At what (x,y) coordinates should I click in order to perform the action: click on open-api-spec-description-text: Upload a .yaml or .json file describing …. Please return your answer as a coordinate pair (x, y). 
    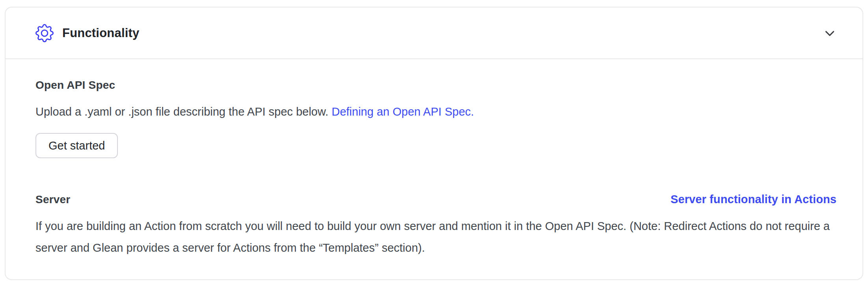
    Looking at the image, I should click on (184, 112).